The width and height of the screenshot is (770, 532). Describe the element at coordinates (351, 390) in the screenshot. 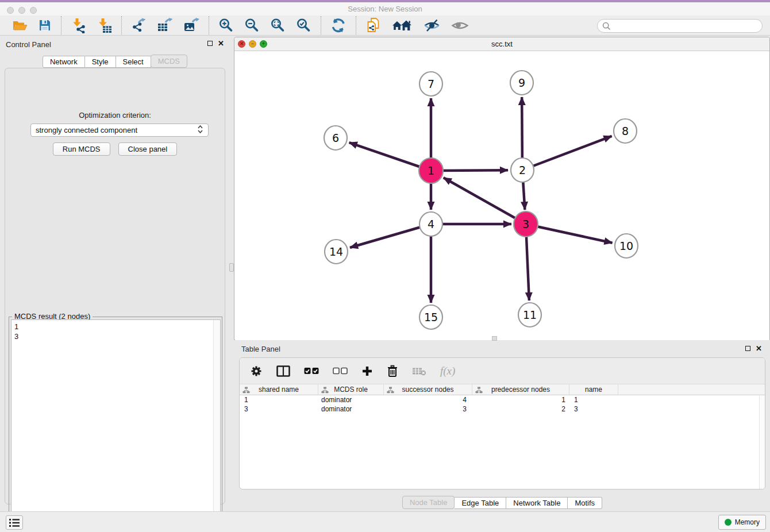

I see `column-header-mcds-role: MCDS role` at that location.